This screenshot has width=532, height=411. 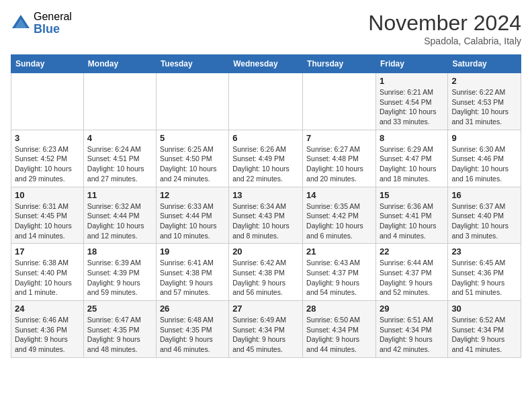 What do you see at coordinates (412, 222) in the screenshot?
I see `day-info: Sunrise: 6:36 AM Sunset: 4:41 PM Dayligh…` at bounding box center [412, 222].